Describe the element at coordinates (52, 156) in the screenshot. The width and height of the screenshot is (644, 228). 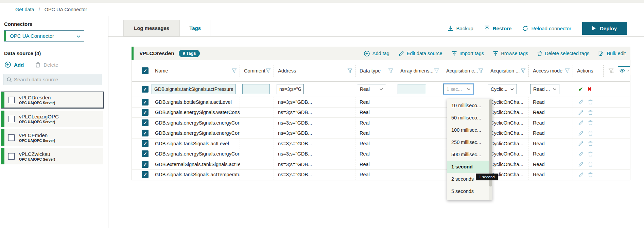
I see `data-source-item-vplczwickau: vPLCZwickau OPC UA(OPC Server)` at that location.